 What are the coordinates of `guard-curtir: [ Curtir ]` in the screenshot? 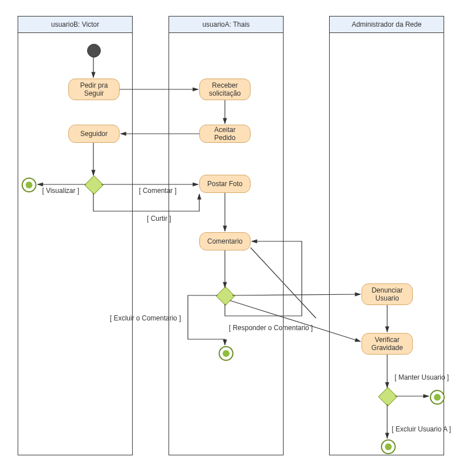 It's located at (159, 219).